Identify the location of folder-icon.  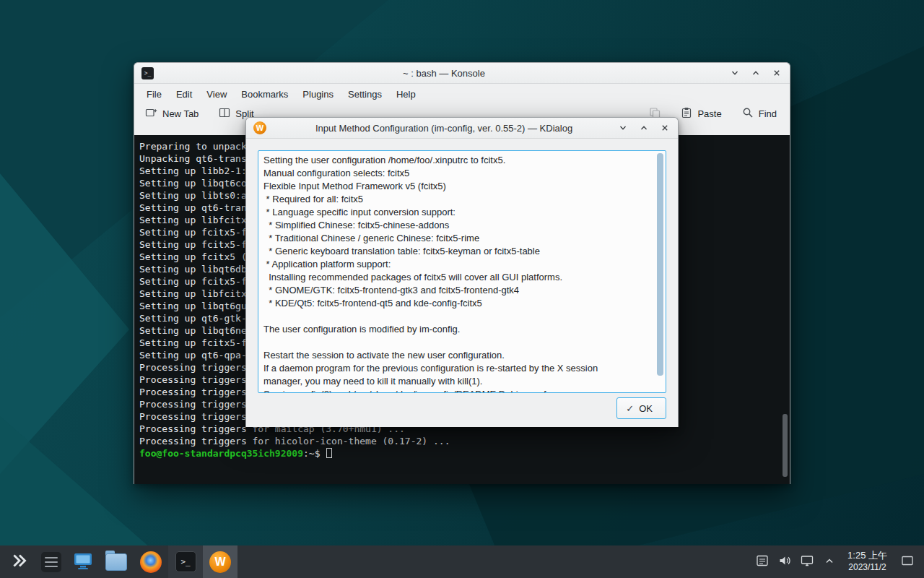
(116, 562).